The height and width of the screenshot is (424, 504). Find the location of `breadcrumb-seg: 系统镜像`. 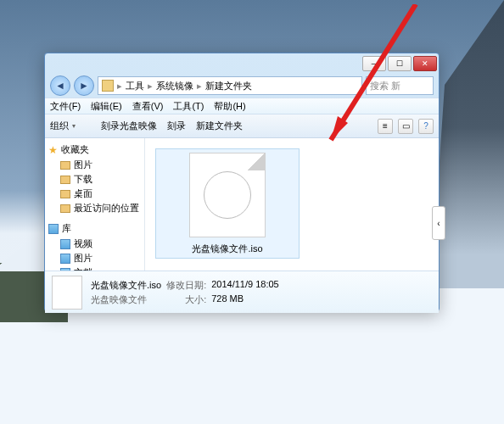

breadcrumb-seg: 系统镜像 is located at coordinates (175, 86).